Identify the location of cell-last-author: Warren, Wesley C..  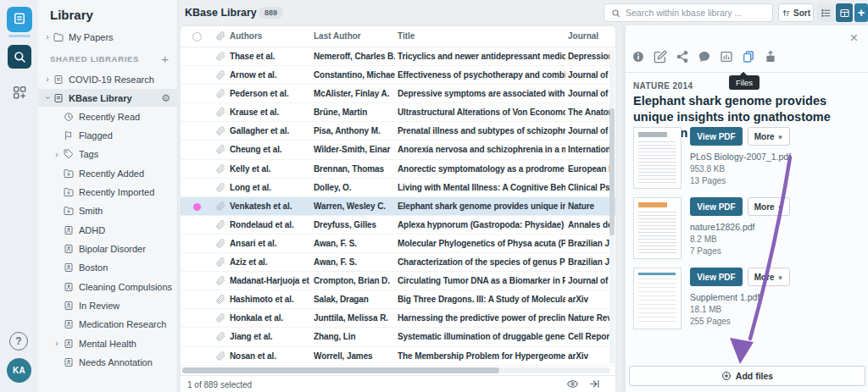
(354, 207).